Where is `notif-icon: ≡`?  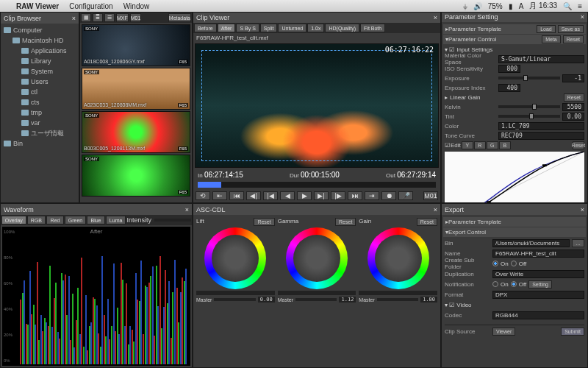 notif-icon: ≡ is located at coordinates (580, 6).